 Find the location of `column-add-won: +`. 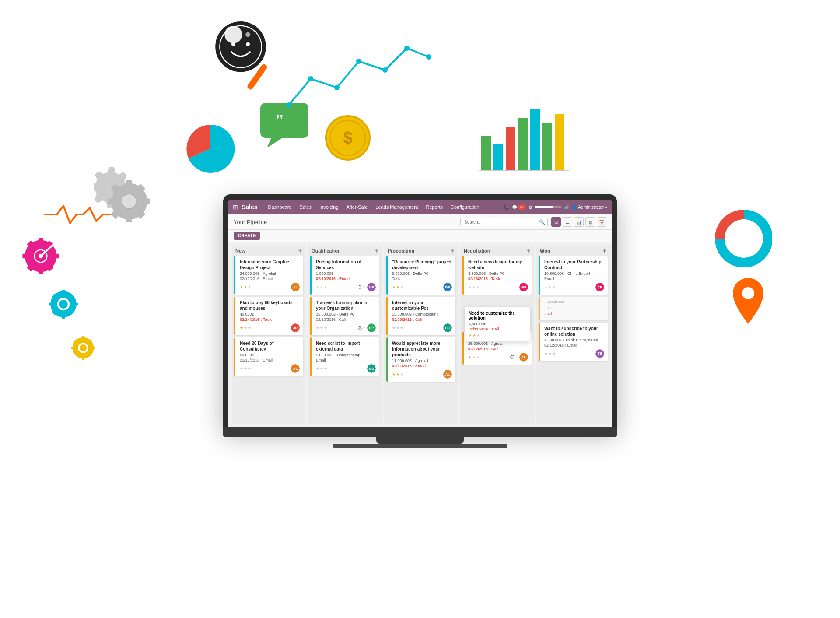

column-add-won: + is located at coordinates (605, 251).